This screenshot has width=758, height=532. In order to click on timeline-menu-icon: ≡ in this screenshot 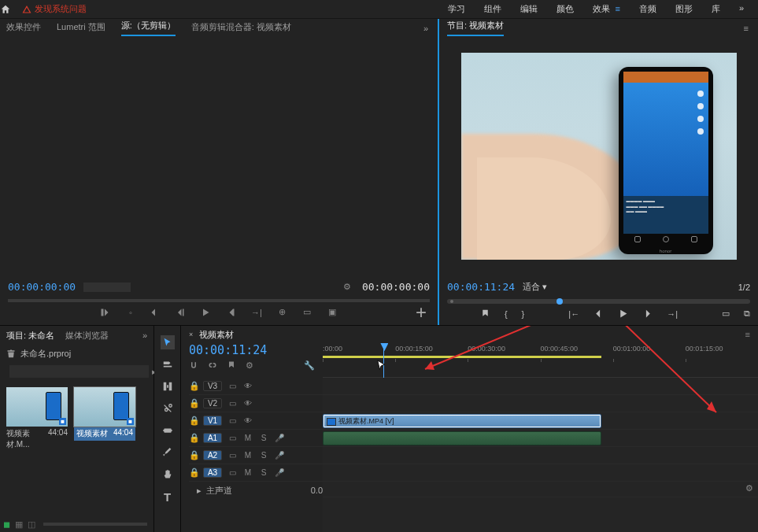, I will do `click(748, 334)`.